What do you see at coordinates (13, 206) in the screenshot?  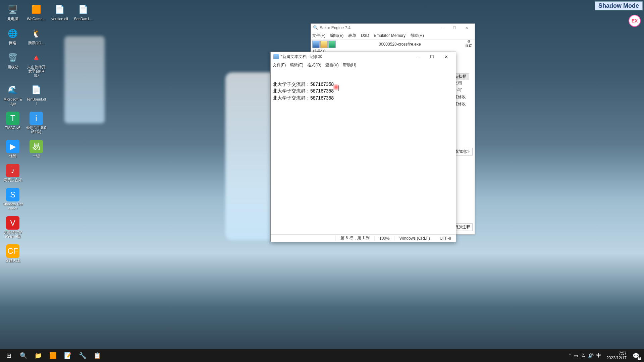 I see `desktop-icon-label: Shadow Defender` at bounding box center [13, 206].